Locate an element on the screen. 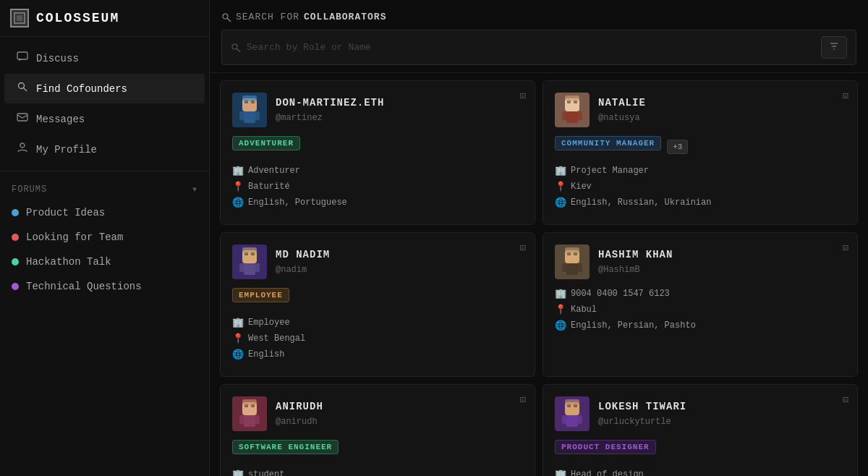 The width and height of the screenshot is (868, 476). nav-find-cofounders: Find Cofounders is located at coordinates (104, 88).